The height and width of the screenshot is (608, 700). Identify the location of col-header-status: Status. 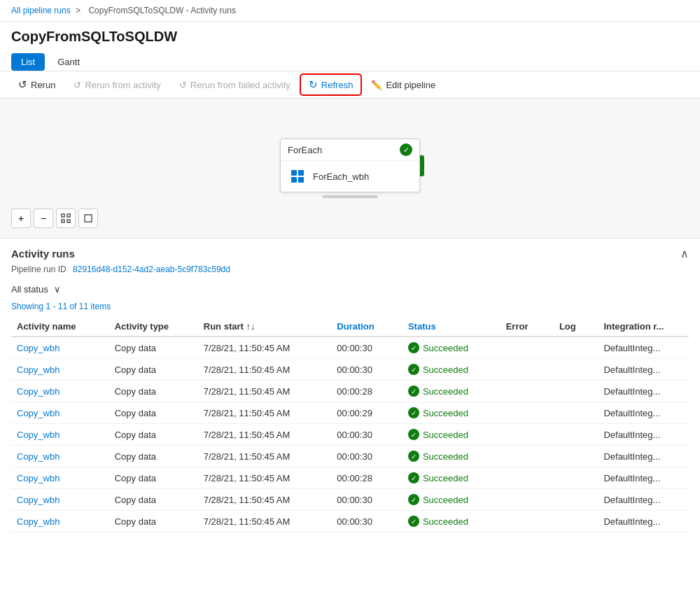
(451, 327).